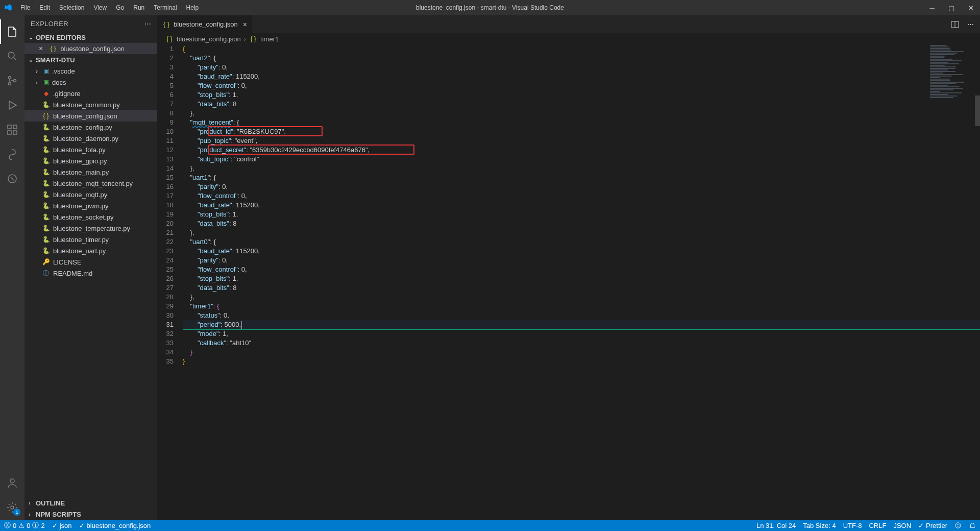 The width and height of the screenshot is (980, 531). I want to click on menu-selection: Selection, so click(71, 8).